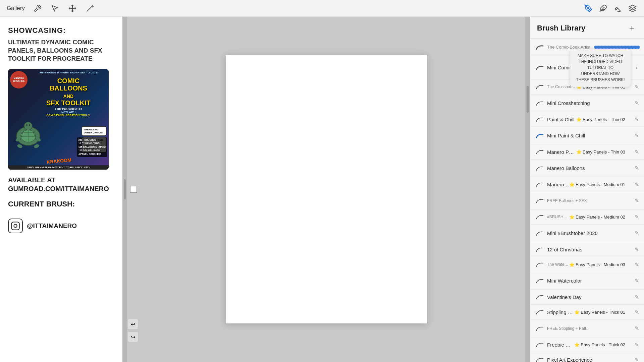 Image resolution: width=644 pixels, height=362 pixels. What do you see at coordinates (61, 51) in the screenshot?
I see `product-title: Ultimate Dynamic Comic Panels, Balloons …` at bounding box center [61, 51].